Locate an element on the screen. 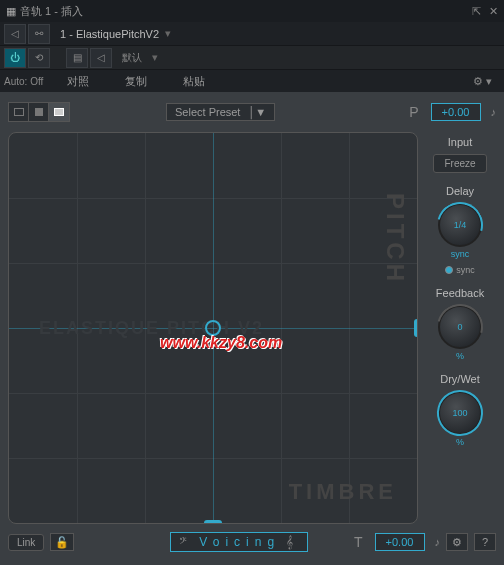  tab-compare: 对照 is located at coordinates (78, 82).